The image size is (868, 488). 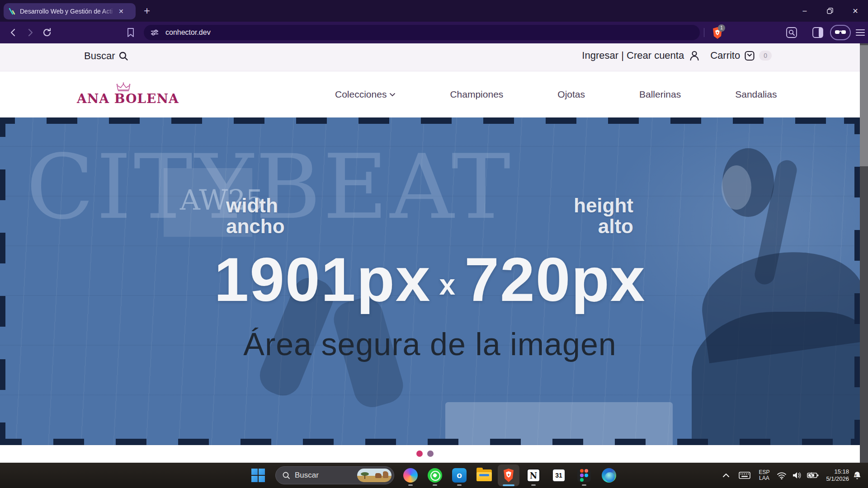 I want to click on taskbar-app-edge, so click(x=609, y=475).